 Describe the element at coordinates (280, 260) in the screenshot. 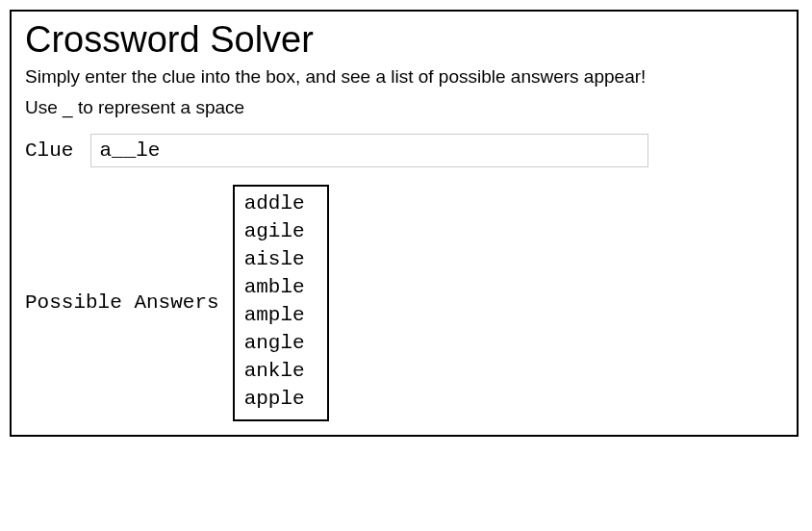

I see `answer-item: aisle` at that location.